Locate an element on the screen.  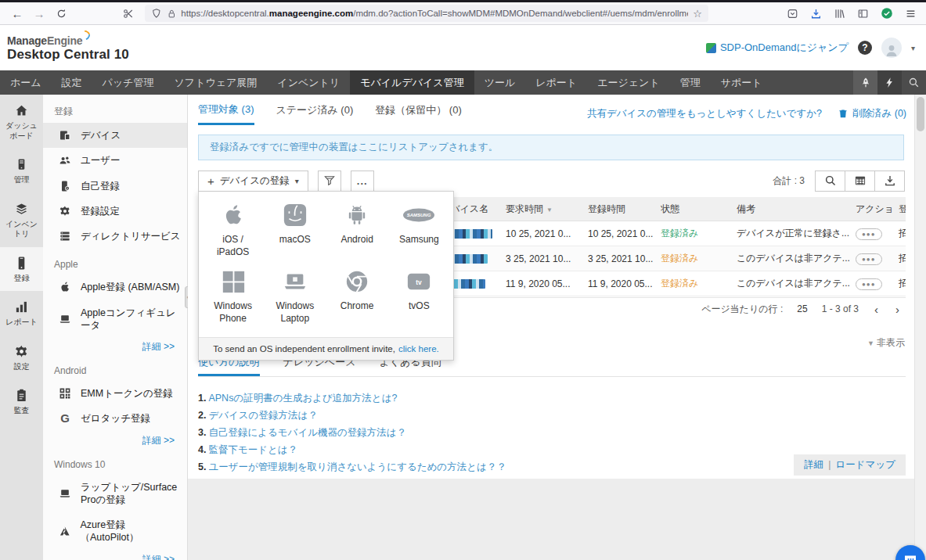
click-here-link: click here. is located at coordinates (419, 349).